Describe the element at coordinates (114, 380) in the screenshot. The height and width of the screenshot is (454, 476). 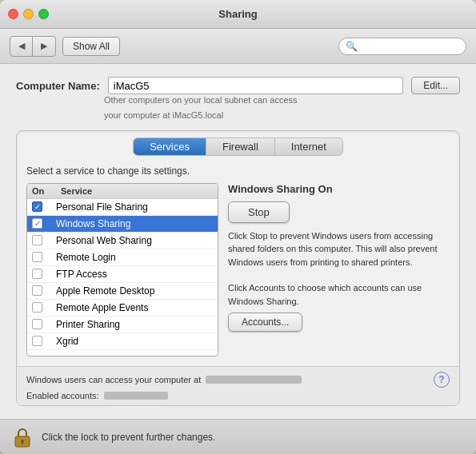
I see `access-prefix: Windows users can access your computer a…` at that location.